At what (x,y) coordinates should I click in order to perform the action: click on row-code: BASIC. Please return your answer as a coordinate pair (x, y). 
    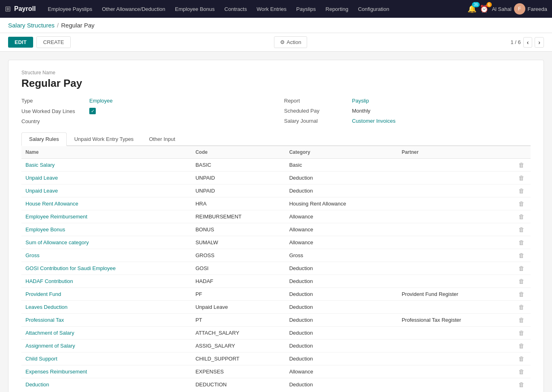
    Looking at the image, I should click on (238, 165).